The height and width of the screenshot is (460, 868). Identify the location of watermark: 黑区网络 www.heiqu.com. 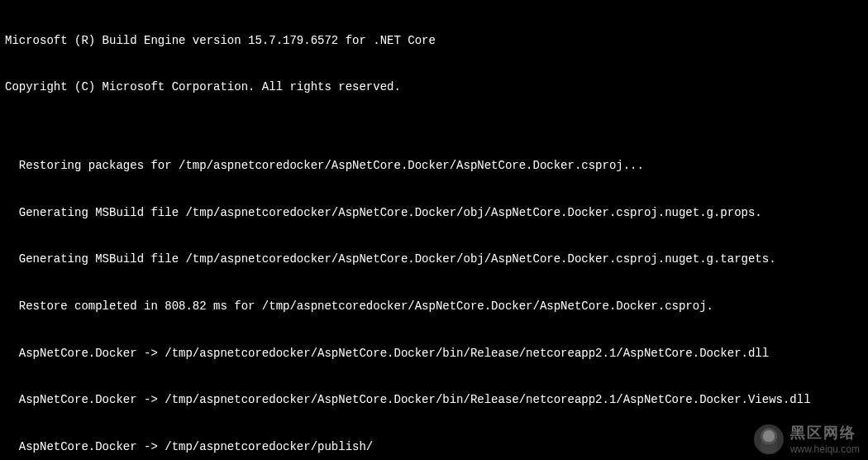
(807, 439).